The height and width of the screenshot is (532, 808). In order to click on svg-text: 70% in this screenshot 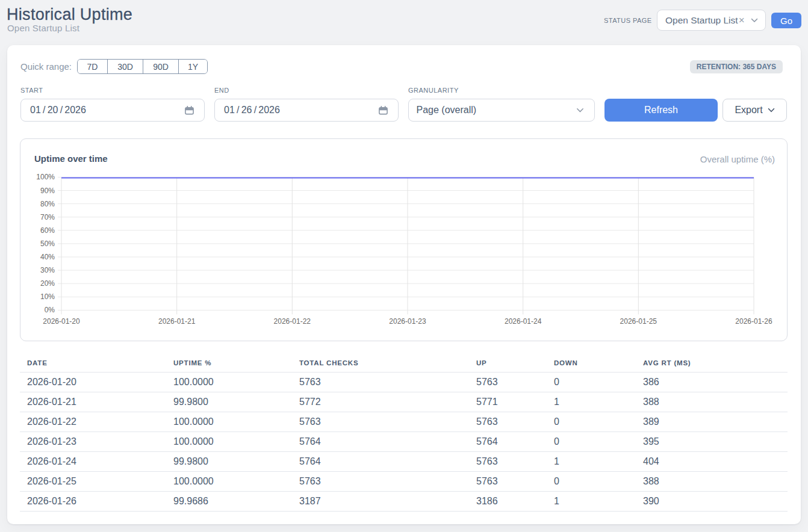, I will do `click(48, 217)`.